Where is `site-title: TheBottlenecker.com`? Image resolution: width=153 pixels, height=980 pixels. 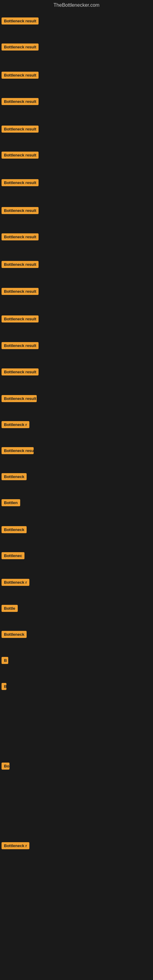
site-title: TheBottlenecker.com is located at coordinates (76, 5).